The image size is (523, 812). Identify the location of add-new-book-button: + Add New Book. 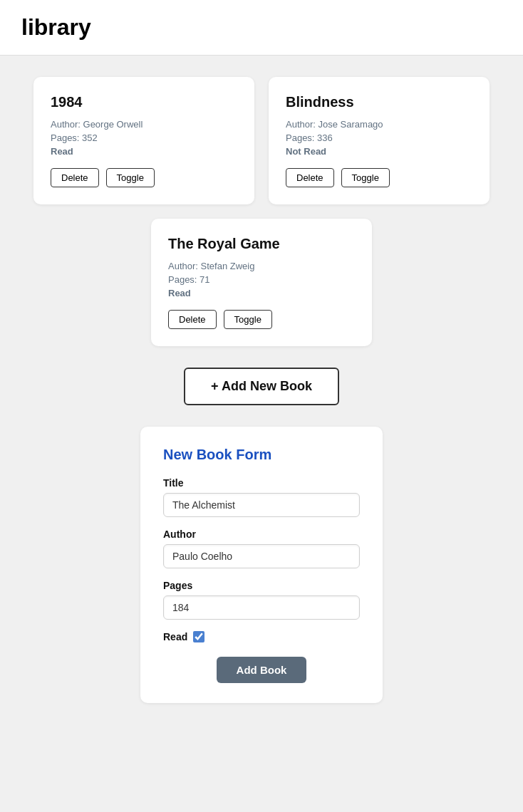
(262, 386).